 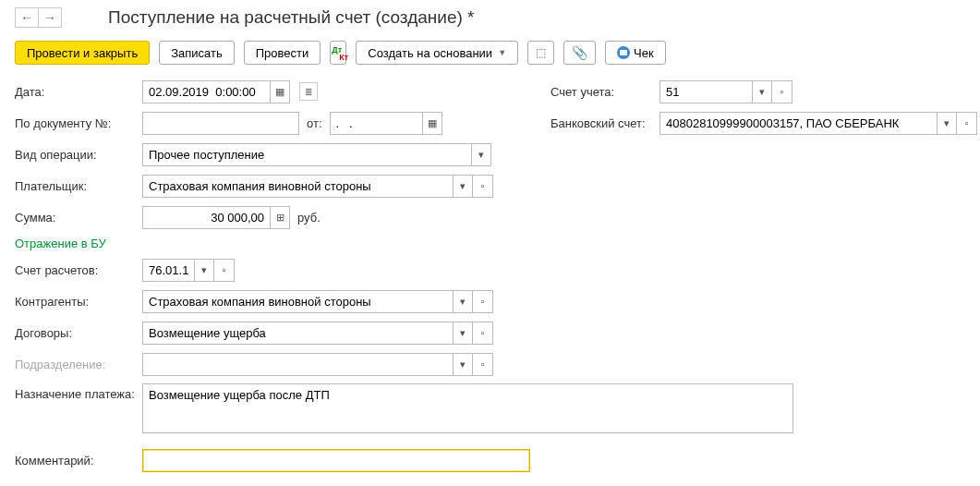 I want to click on account-label: Счет расчетов:, so click(x=79, y=270).